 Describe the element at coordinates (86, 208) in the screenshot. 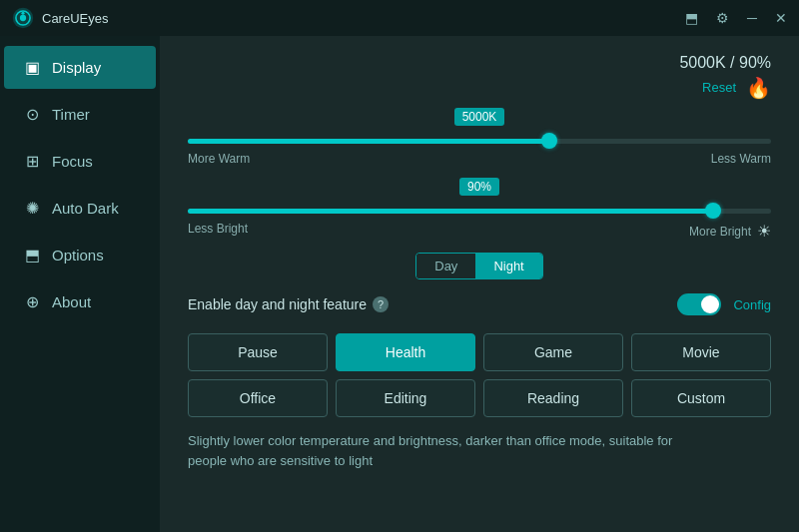

I see `sidebar-label-auto-dark: Auto Dark` at that location.